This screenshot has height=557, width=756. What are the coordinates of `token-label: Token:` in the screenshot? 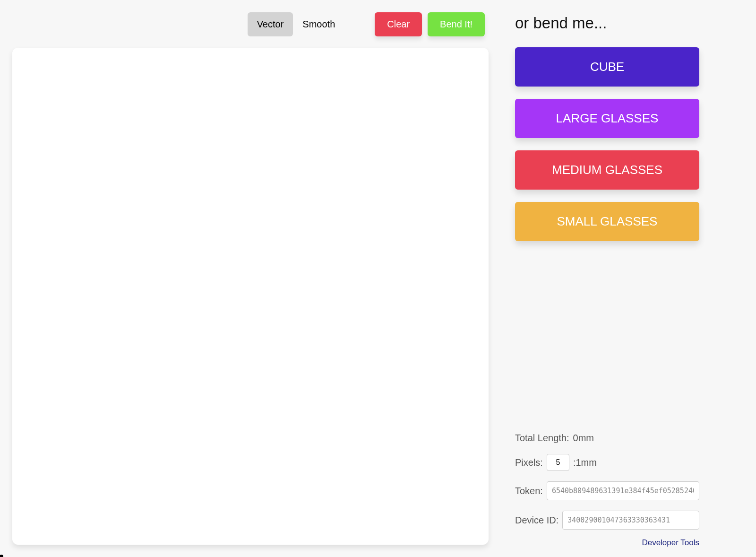 It's located at (529, 491).